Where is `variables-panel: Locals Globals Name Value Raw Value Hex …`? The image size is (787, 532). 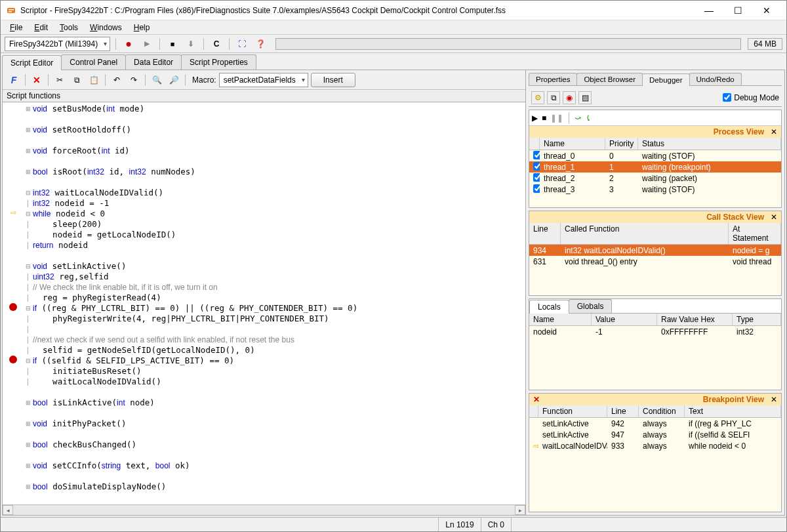 variables-panel: Locals Globals Name Value Raw Value Hex … is located at coordinates (655, 344).